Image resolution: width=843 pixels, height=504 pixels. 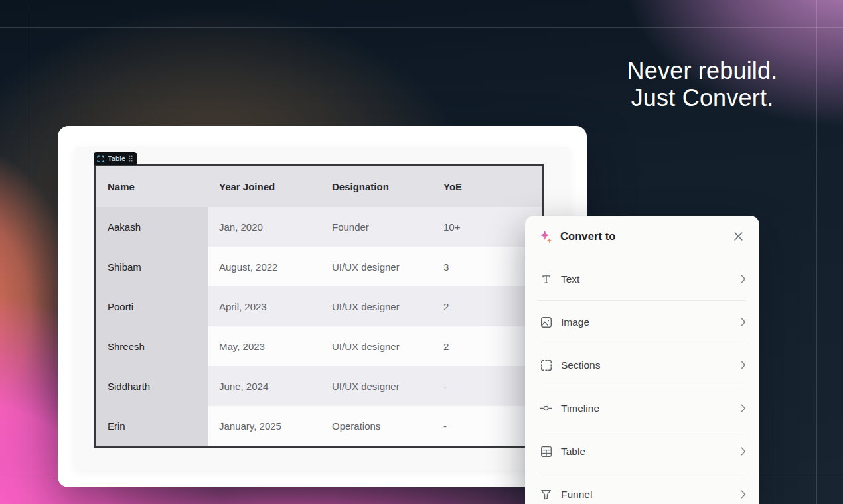 What do you see at coordinates (575, 322) in the screenshot?
I see `menu-item-label: Image` at bounding box center [575, 322].